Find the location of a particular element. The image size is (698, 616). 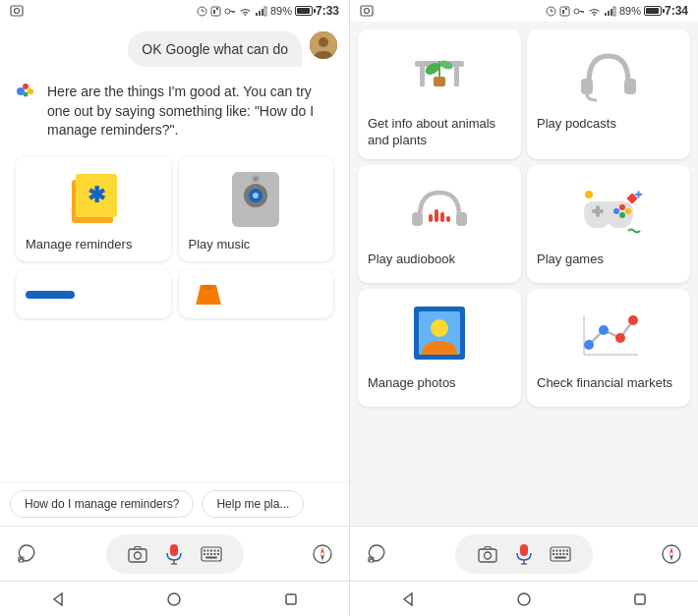

recents-icon-r is located at coordinates (640, 599).